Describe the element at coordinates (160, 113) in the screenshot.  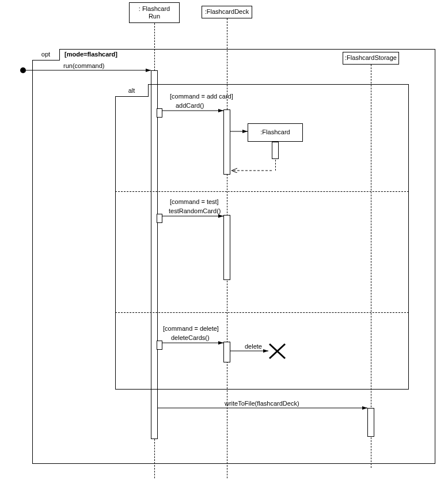
I see `activation-addcard-run` at that location.